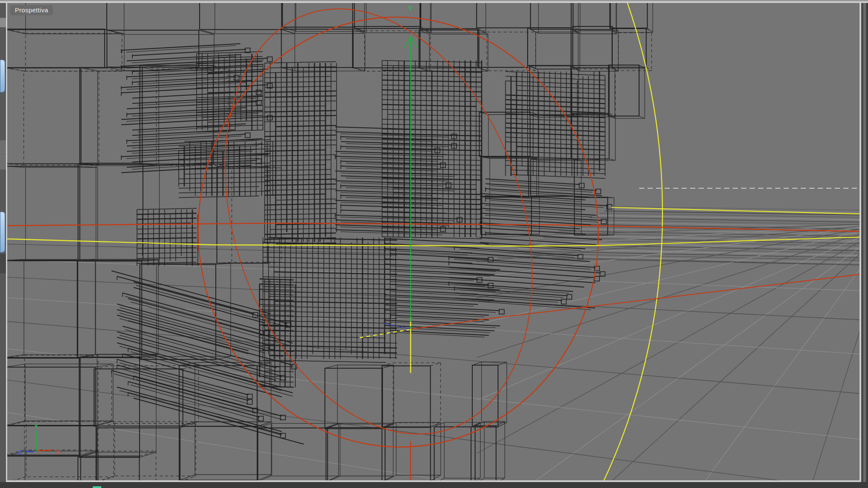 This screenshot has height=488, width=868. Describe the element at coordinates (867, 244) in the screenshot. I see `right-edge` at that location.